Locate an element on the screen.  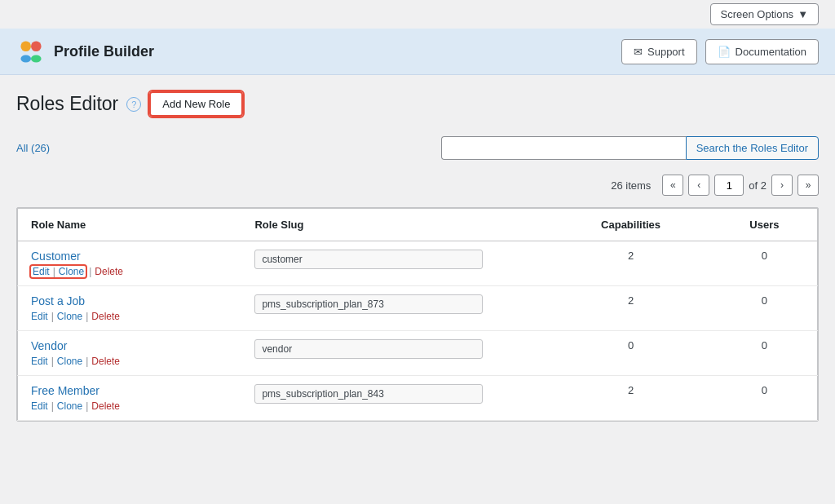
help-icon: ? is located at coordinates (134, 104).